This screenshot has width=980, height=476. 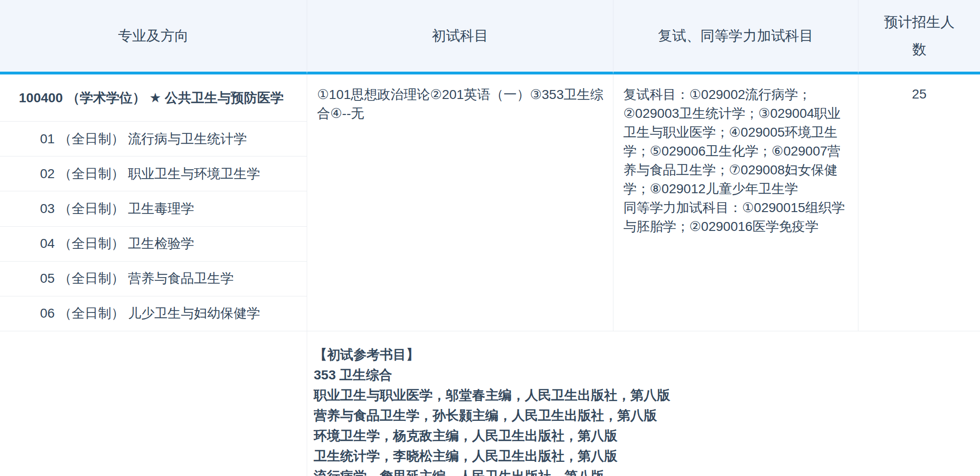 I want to click on header-cell-retest: 复试、同等学力加试科目, so click(x=736, y=37).